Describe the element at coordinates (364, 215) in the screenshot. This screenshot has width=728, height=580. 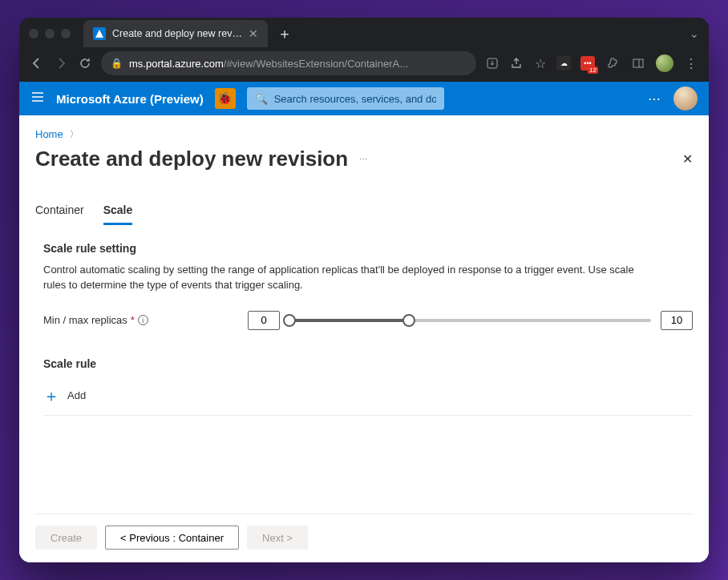
I see `tabs: Container Scale` at that location.